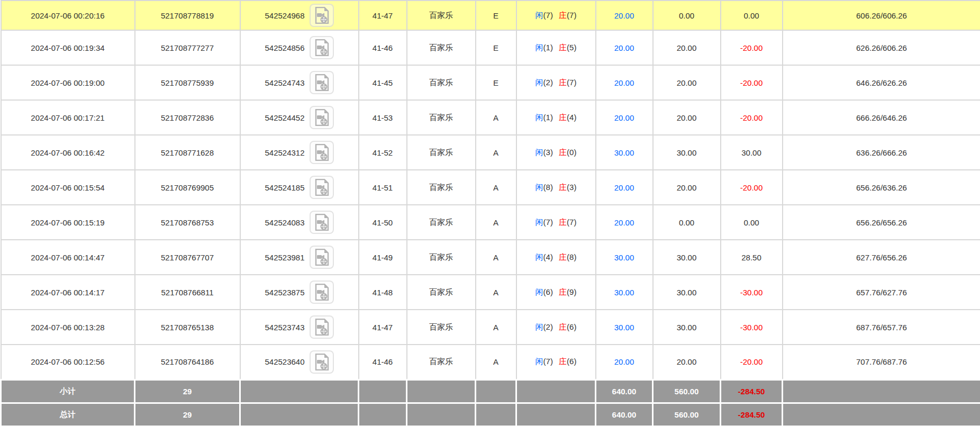 The width and height of the screenshot is (980, 434). What do you see at coordinates (187, 222) in the screenshot?
I see `bet-id: 521708768753` at bounding box center [187, 222].